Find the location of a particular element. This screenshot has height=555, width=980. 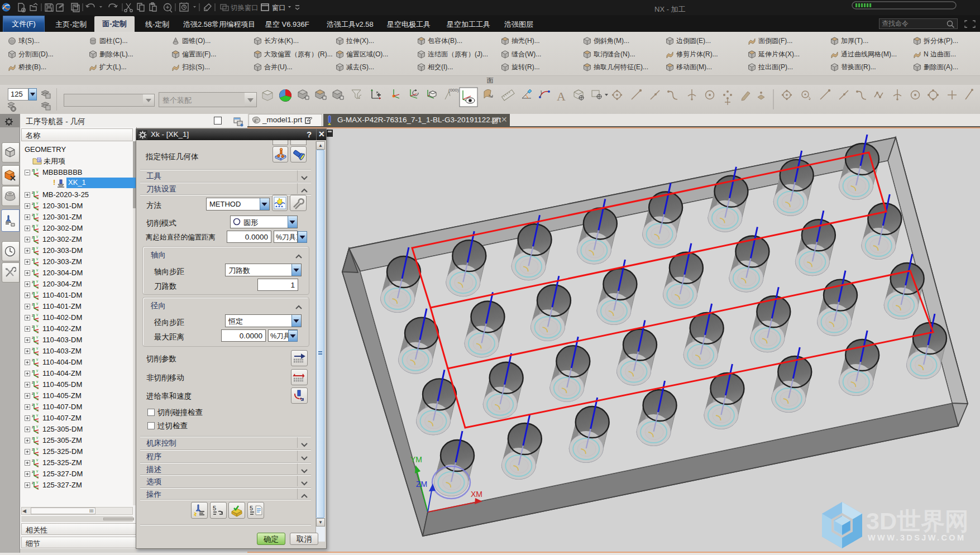

svg-text: ZM is located at coordinates (422, 484).